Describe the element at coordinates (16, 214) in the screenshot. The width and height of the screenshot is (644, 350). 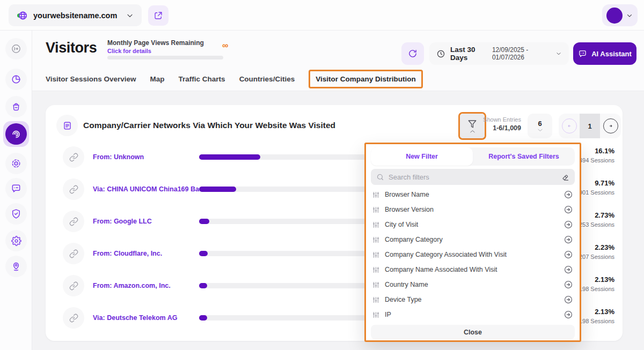
I see `security-shield-icon` at that location.